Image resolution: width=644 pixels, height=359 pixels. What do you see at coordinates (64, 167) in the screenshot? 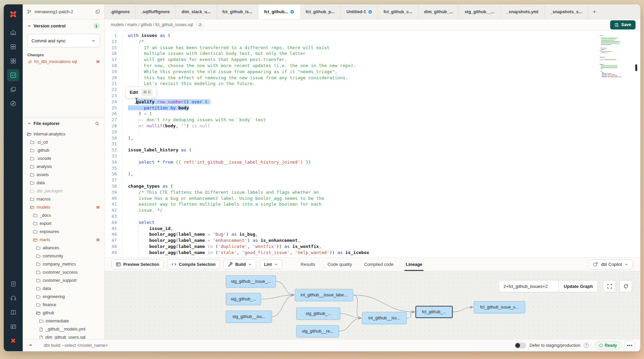
I see `file-tree-item-analysis: analysis` at bounding box center [64, 167].